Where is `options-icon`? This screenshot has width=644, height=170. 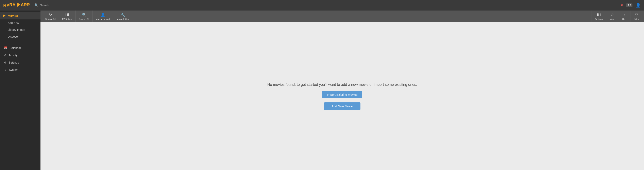 options-icon is located at coordinates (599, 15).